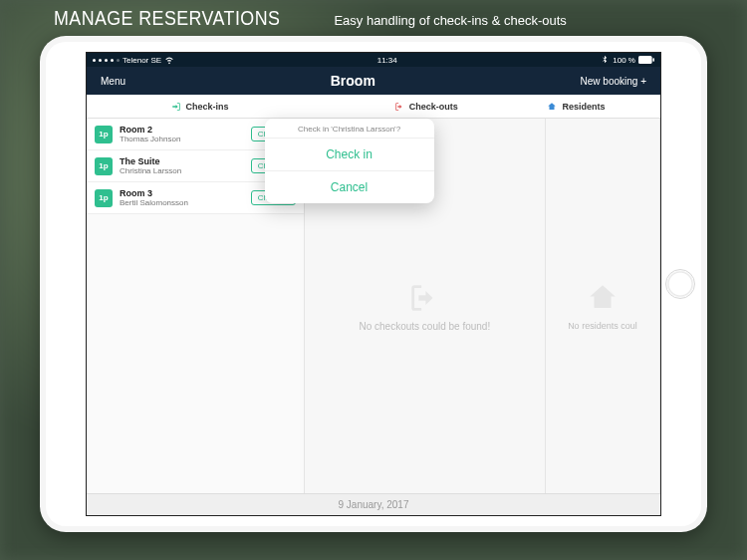 Image resolution: width=747 pixels, height=560 pixels. What do you see at coordinates (434, 107) in the screenshot?
I see `tab-checkouts-label: Check-outs` at bounding box center [434, 107].